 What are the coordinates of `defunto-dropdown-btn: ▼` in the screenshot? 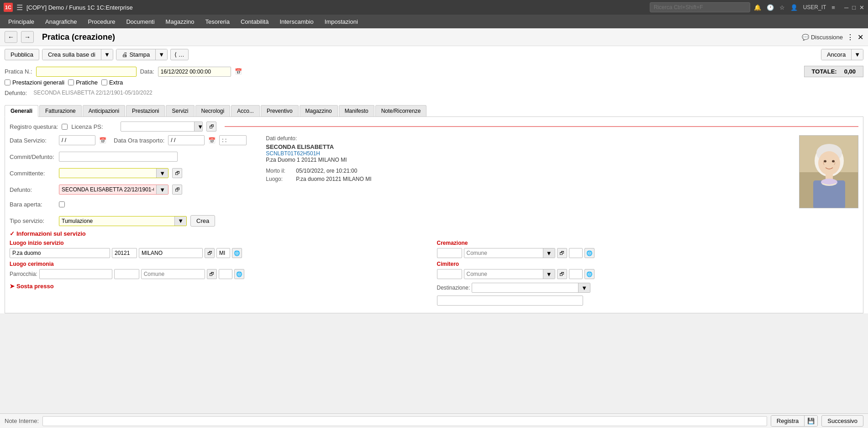 It's located at (162, 190).